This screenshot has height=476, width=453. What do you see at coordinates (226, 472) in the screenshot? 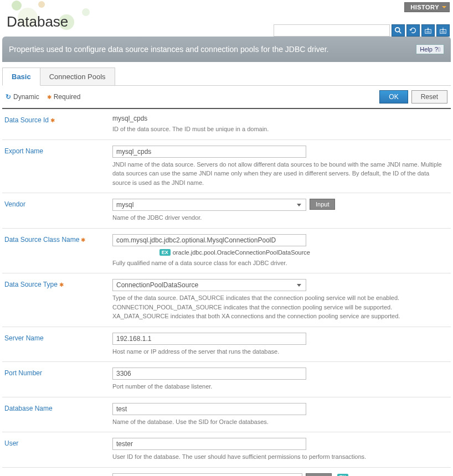
I see `row-password: Password Input EX{DES}FQrLbQ/D8O1lDVS71L…` at bounding box center [226, 472].